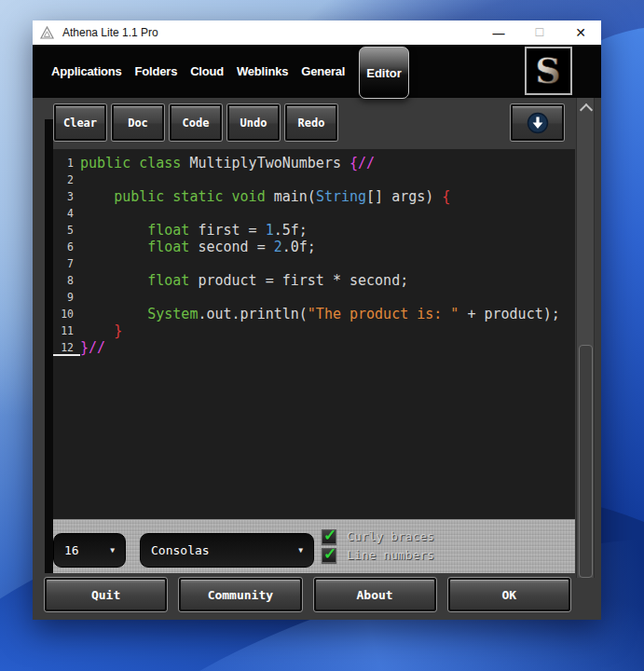 The image size is (644, 671). I want to click on undo-button: Undo, so click(253, 123).